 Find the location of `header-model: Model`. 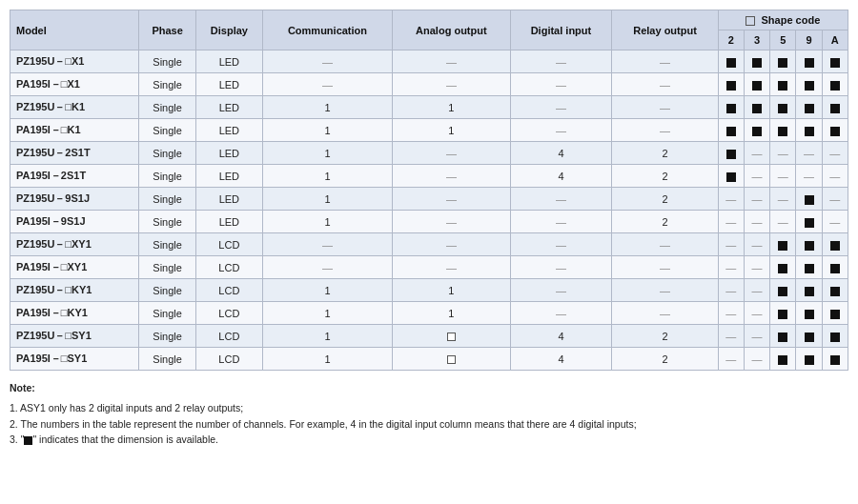

header-model: Model is located at coordinates (74, 30).